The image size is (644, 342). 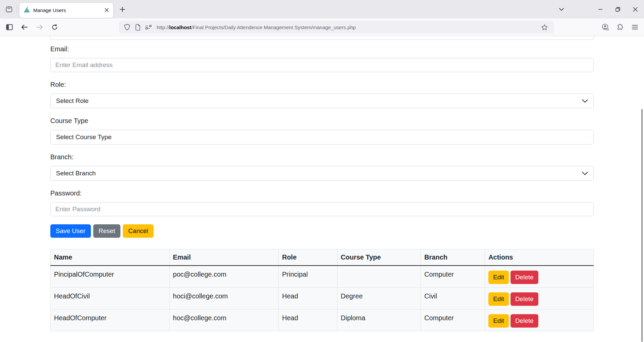 I want to click on minimize-icon, so click(x=600, y=9).